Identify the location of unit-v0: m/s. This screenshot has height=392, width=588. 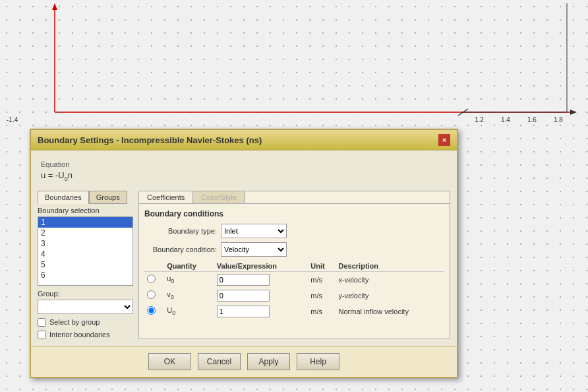
(322, 296).